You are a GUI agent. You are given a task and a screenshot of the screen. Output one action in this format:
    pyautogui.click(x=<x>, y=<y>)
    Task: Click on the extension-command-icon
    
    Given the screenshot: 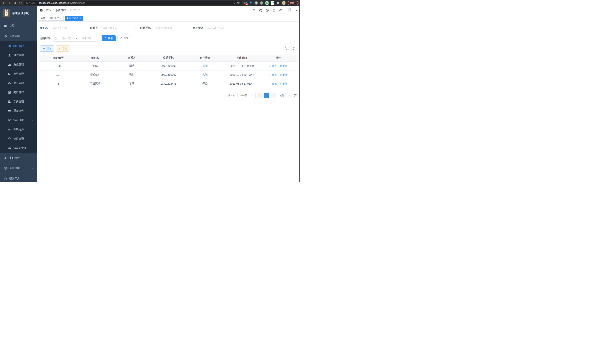 What is the action you would take?
    pyautogui.click(x=256, y=3)
    